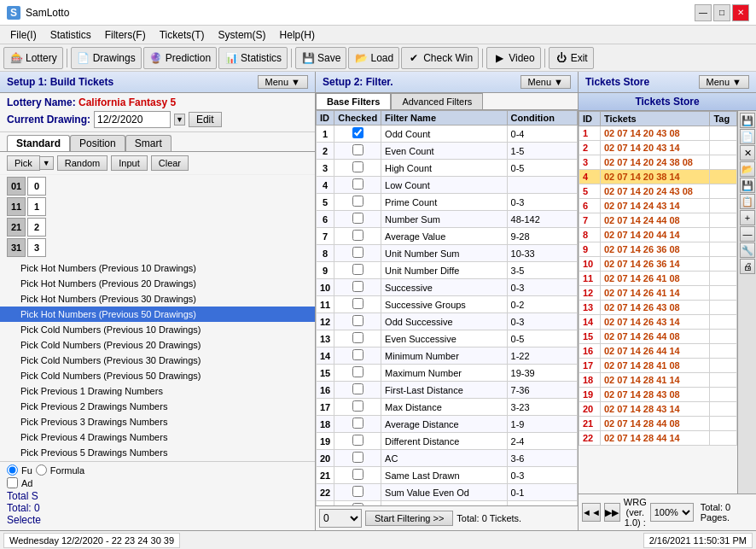  I want to click on clear-button: Clear, so click(170, 163).